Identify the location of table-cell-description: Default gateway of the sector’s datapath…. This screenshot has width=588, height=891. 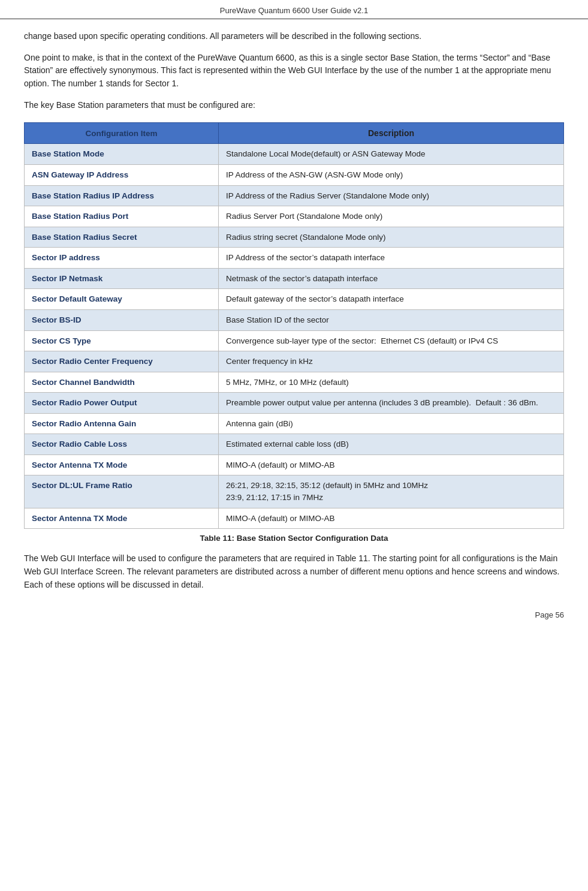
(391, 300).